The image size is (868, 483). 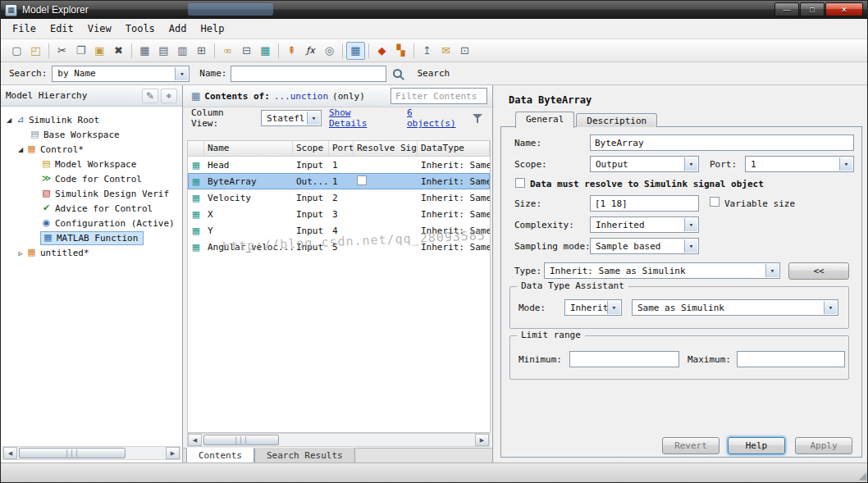 What do you see at coordinates (339, 181) in the screenshot?
I see `table-row-selected: ▦ ByteArray Out... 1 Inherit: Same` at bounding box center [339, 181].